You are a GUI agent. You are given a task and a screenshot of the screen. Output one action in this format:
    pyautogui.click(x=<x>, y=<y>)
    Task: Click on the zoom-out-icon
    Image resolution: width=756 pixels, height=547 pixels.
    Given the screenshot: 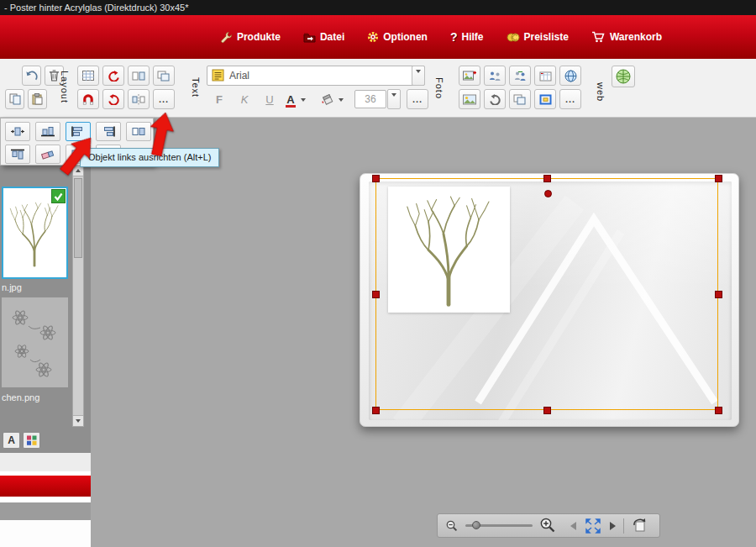 What is the action you would take?
    pyautogui.click(x=452, y=526)
    